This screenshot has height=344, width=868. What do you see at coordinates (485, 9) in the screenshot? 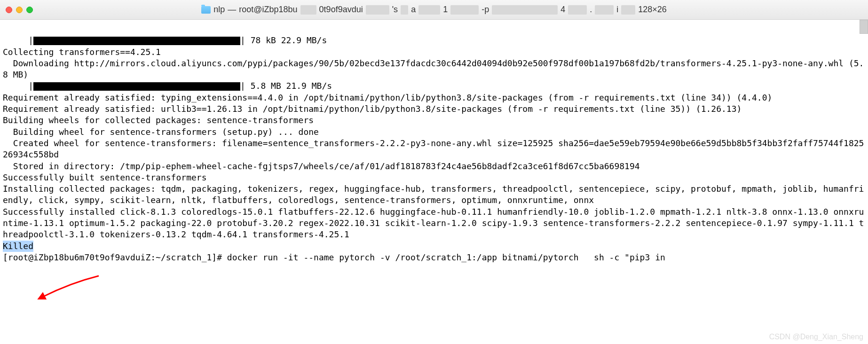
I see `title-part: -p` at bounding box center [485, 9].